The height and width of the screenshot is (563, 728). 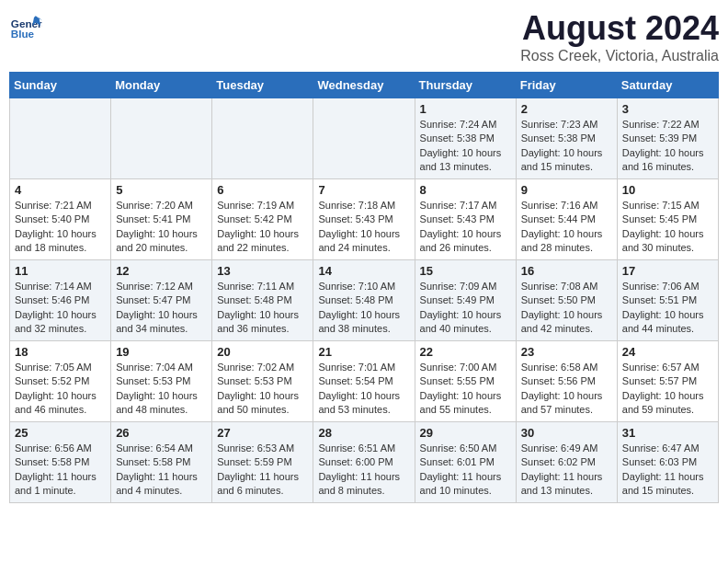 I want to click on day-number: 25, so click(x=61, y=432).